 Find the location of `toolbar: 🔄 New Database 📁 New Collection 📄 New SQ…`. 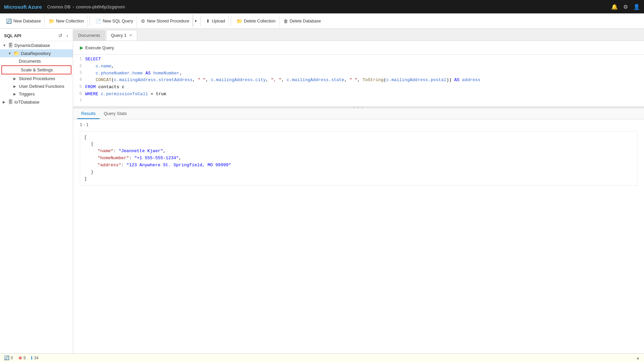

toolbar: 🔄 New Database 📁 New Collection 📄 New SQ… is located at coordinates (322, 21).